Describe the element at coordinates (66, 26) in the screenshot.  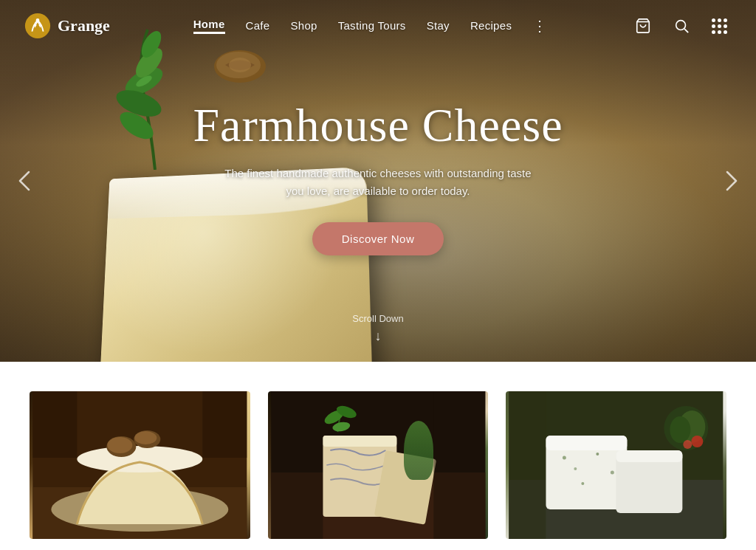
I see `brand-logo: Grange` at that location.